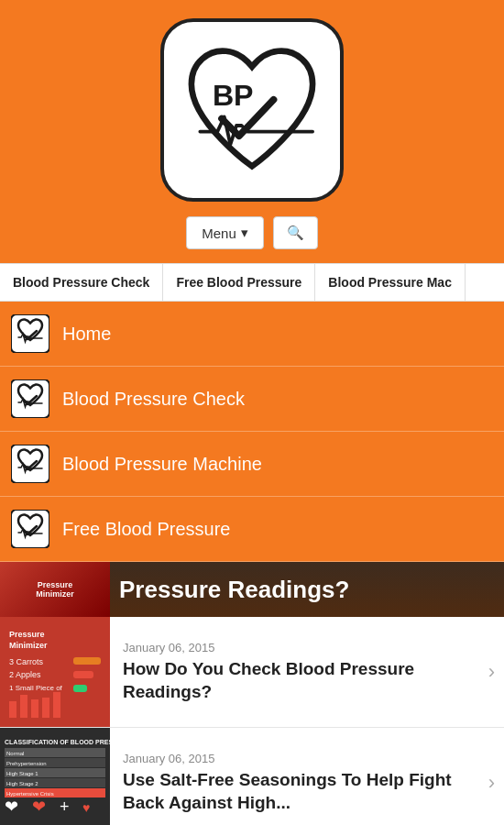  What do you see at coordinates (491, 783) in the screenshot?
I see `article-chevron-2: ›` at bounding box center [491, 783].